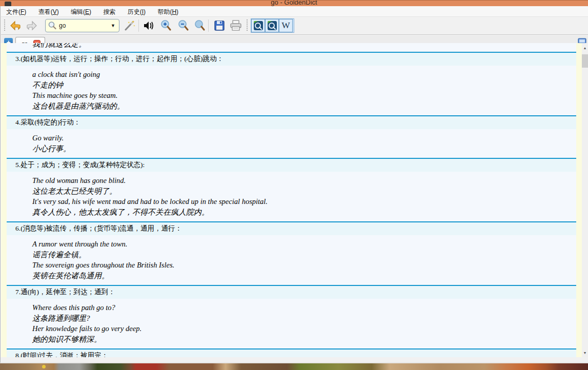  I want to click on example-english: Go warily., so click(302, 138).